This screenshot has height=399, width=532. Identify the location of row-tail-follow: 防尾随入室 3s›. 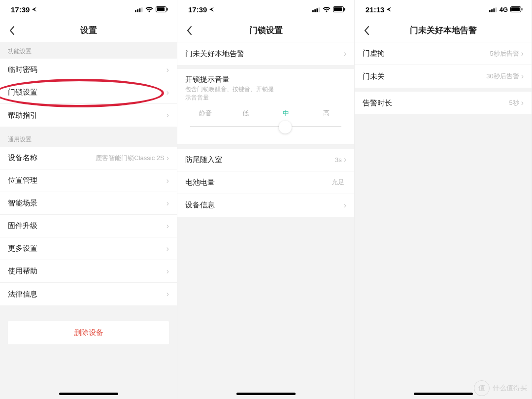
(266, 160).